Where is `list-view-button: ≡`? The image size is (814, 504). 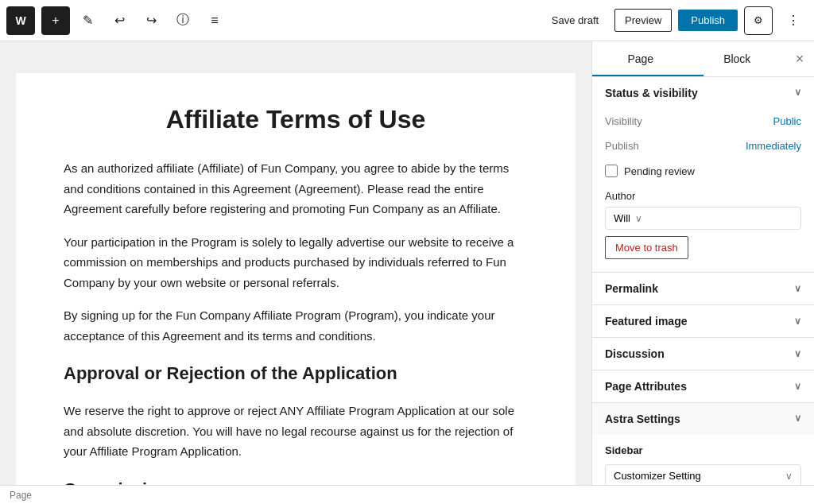 list-view-button: ≡ is located at coordinates (215, 21).